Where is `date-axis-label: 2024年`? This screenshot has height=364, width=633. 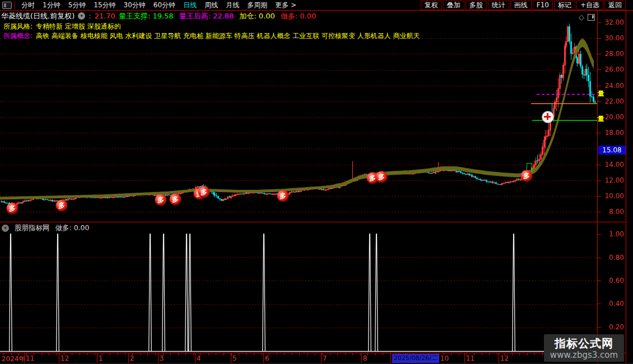
date-axis-label: 2024年 is located at coordinates (13, 360).